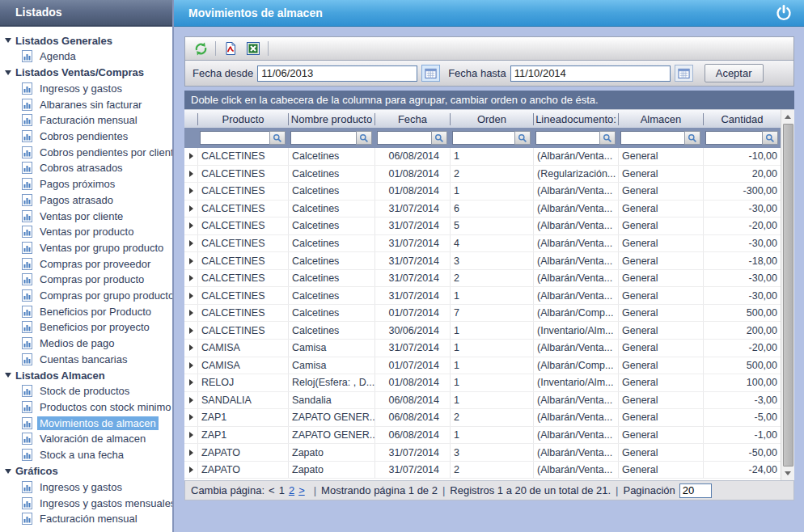 The height and width of the screenshot is (532, 804). I want to click on table-row: CALCETINESCalcetines30/06/20141(Inventar…, so click(482, 331).